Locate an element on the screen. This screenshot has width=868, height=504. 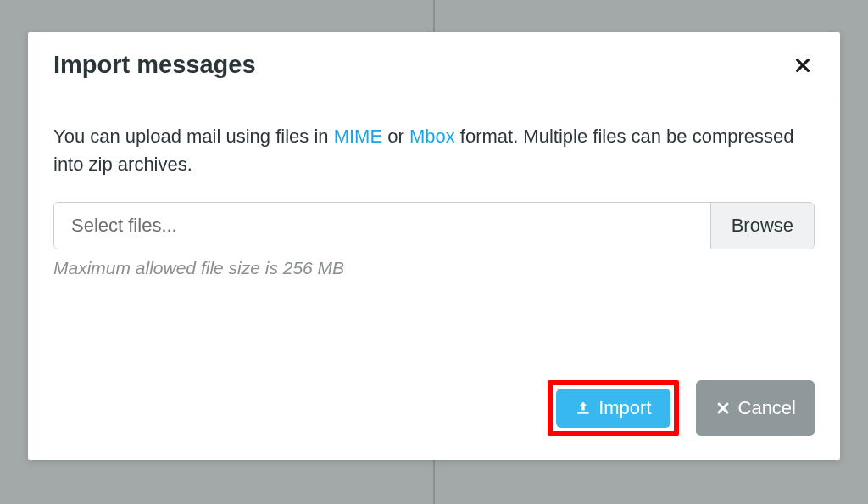
close-icon is located at coordinates (803, 65).